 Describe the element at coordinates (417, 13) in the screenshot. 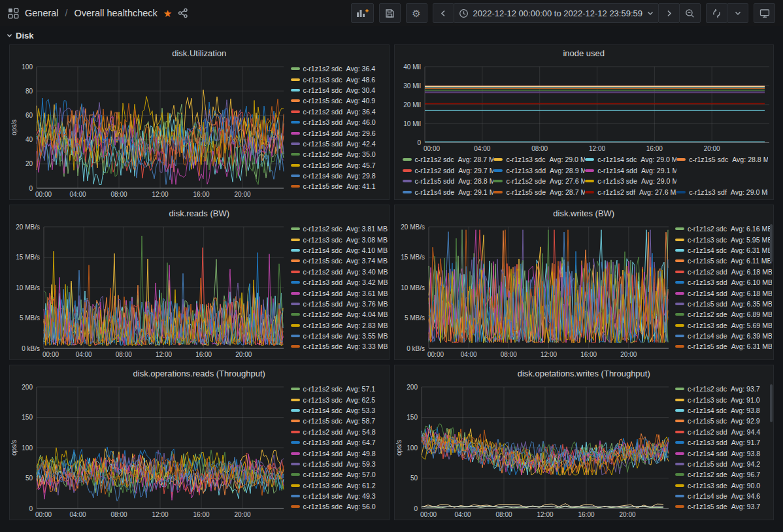

I see `dashboard-settings-button: ⚙` at that location.